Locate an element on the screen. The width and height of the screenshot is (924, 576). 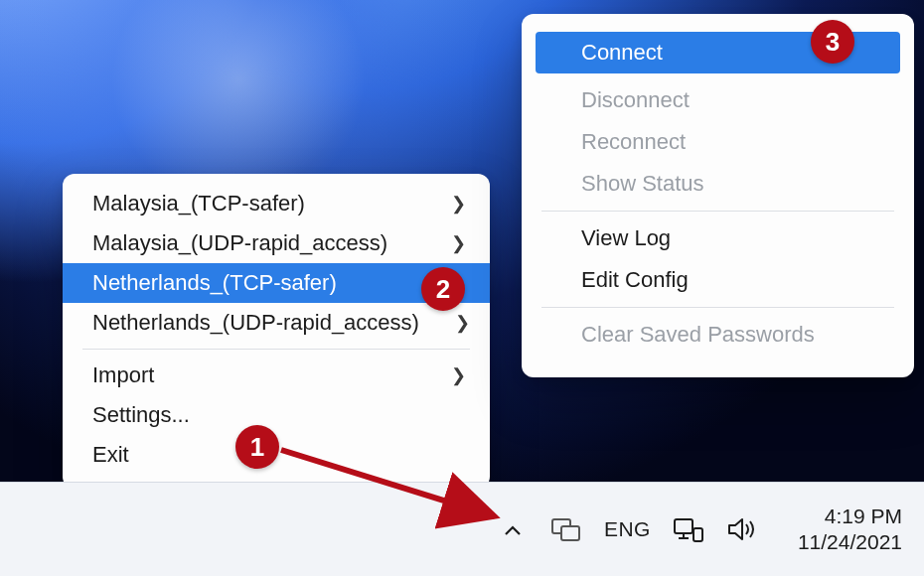
menu-item-label: Netherlands_(UDP-rapid_access) is located at coordinates (256, 323).